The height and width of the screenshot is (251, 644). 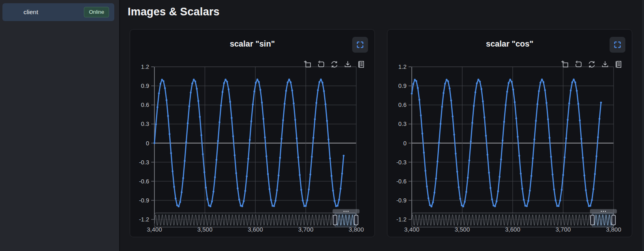 What do you see at coordinates (96, 12) in the screenshot?
I see `status-badge: Online` at bounding box center [96, 12].